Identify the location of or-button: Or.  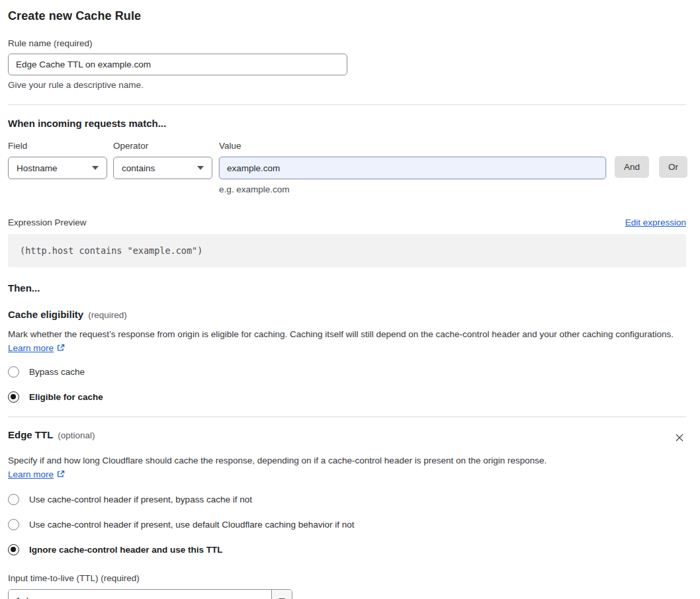
(674, 167).